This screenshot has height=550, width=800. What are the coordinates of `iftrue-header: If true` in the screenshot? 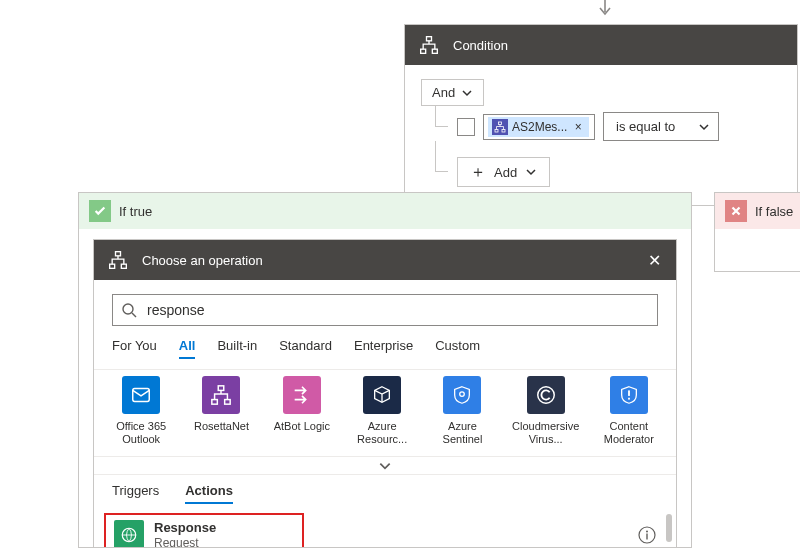 It's located at (385, 211).